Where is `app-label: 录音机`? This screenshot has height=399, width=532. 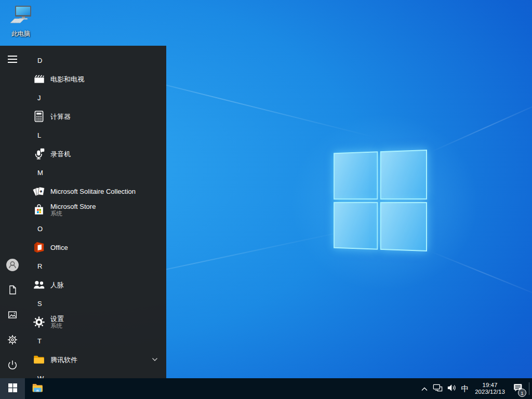
app-label: 录音机 is located at coordinates (60, 154).